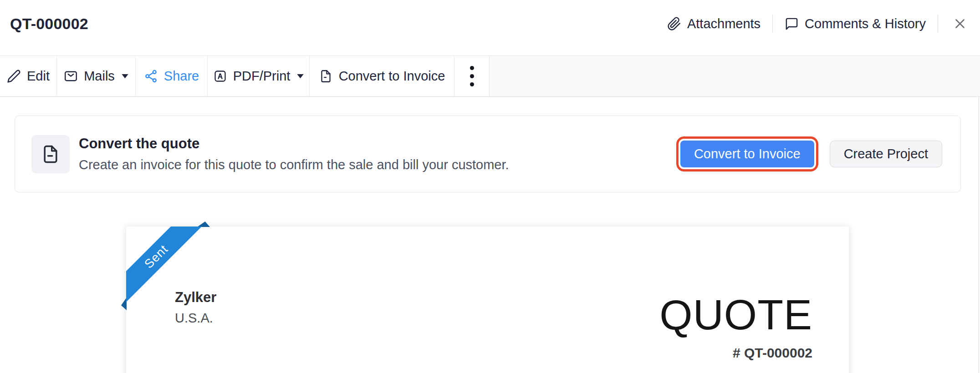 Image resolution: width=980 pixels, height=373 pixels. I want to click on company-block: Zylker U.S.A., so click(196, 307).